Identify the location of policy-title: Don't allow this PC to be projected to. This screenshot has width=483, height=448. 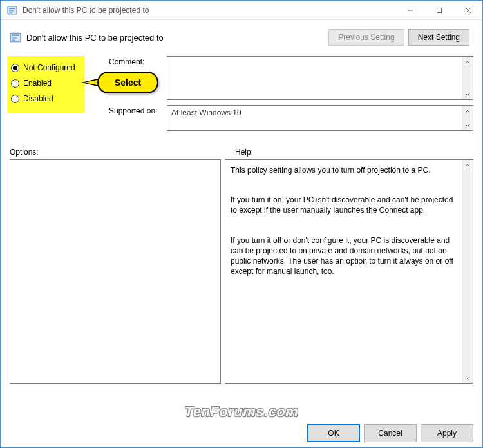
(178, 37).